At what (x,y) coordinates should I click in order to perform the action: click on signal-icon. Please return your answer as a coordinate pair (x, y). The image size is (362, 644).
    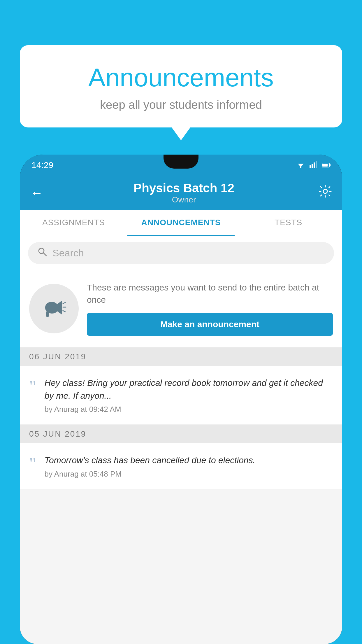
    Looking at the image, I should click on (313, 165).